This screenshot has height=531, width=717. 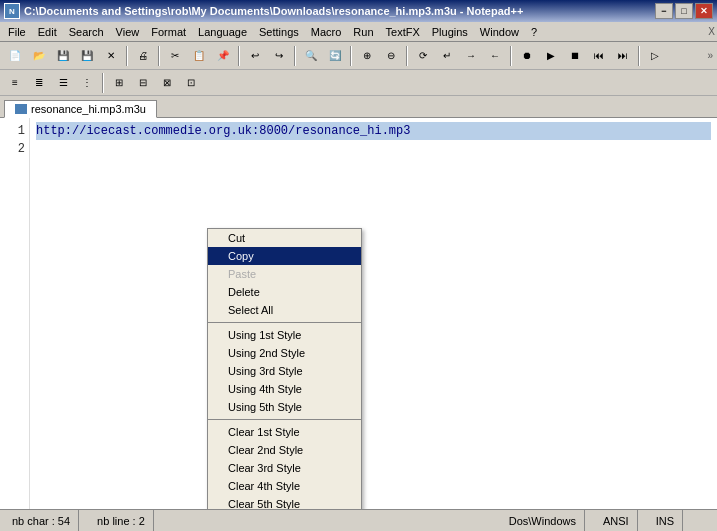 I want to click on sync-button: ⟳, so click(x=423, y=56).